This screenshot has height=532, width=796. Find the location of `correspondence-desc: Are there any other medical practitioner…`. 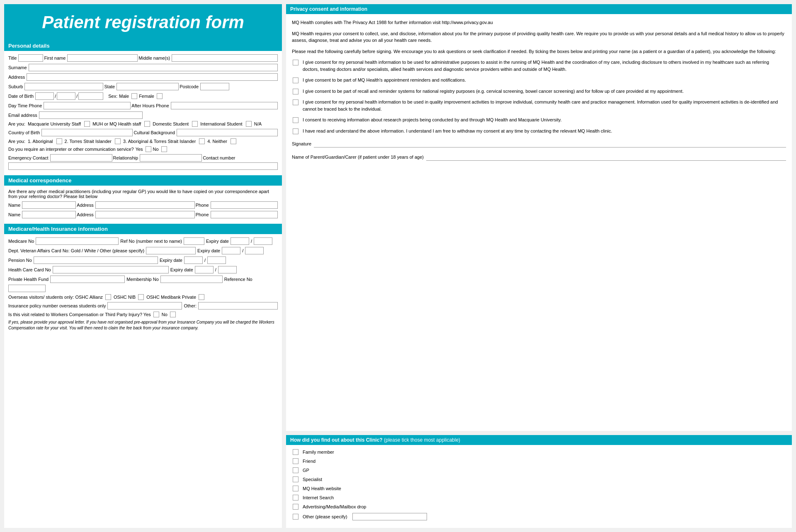

correspondence-desc: Are there any other medical practitioner… is located at coordinates (143, 194).